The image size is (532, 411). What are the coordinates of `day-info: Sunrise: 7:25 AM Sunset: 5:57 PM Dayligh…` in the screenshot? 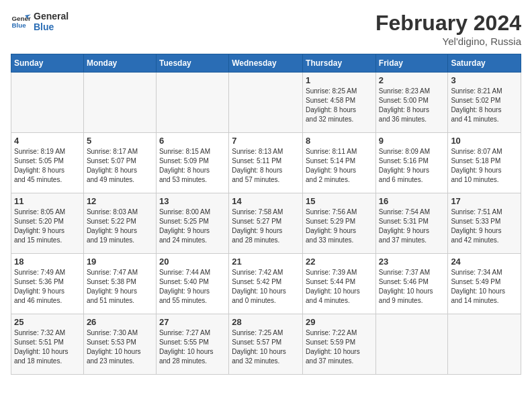 It's located at (266, 347).